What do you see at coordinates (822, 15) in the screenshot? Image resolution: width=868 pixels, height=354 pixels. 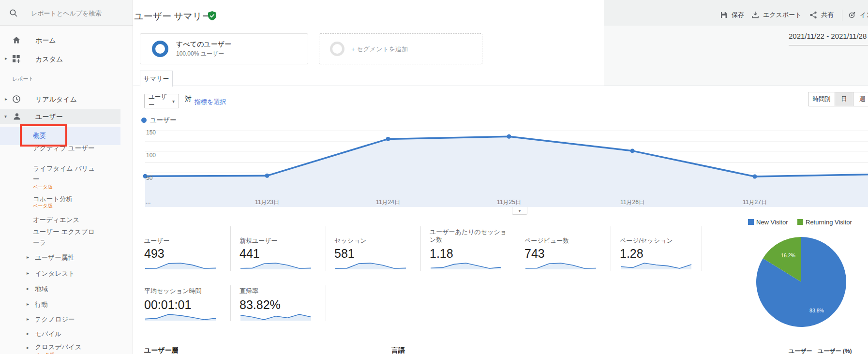 I see `share-button: 共有` at bounding box center [822, 15].